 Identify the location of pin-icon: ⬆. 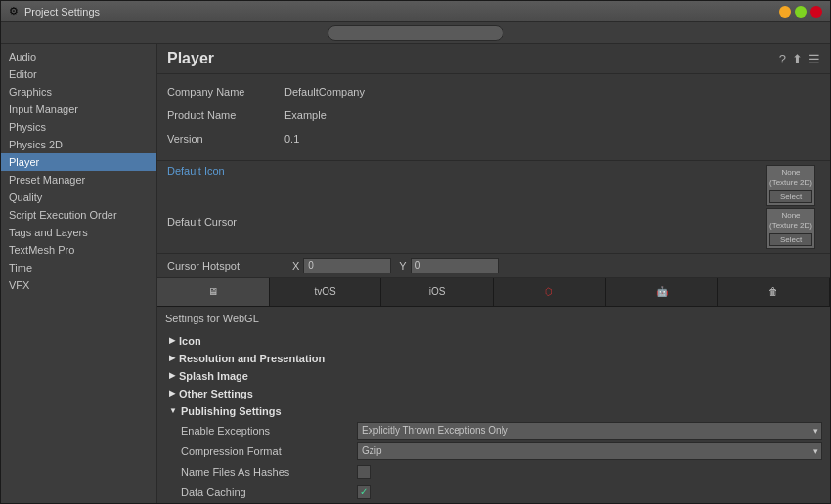
(798, 59).